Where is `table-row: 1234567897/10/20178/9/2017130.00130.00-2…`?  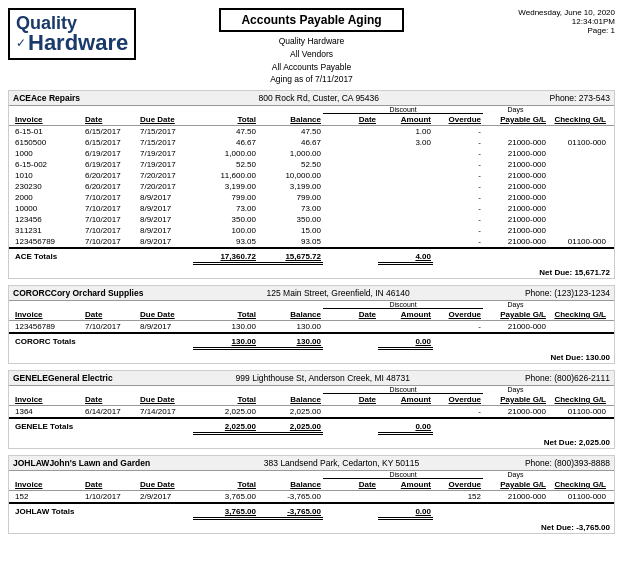
table-row: 1234567897/10/20178/9/2017130.00130.00-2… is located at coordinates (312, 326).